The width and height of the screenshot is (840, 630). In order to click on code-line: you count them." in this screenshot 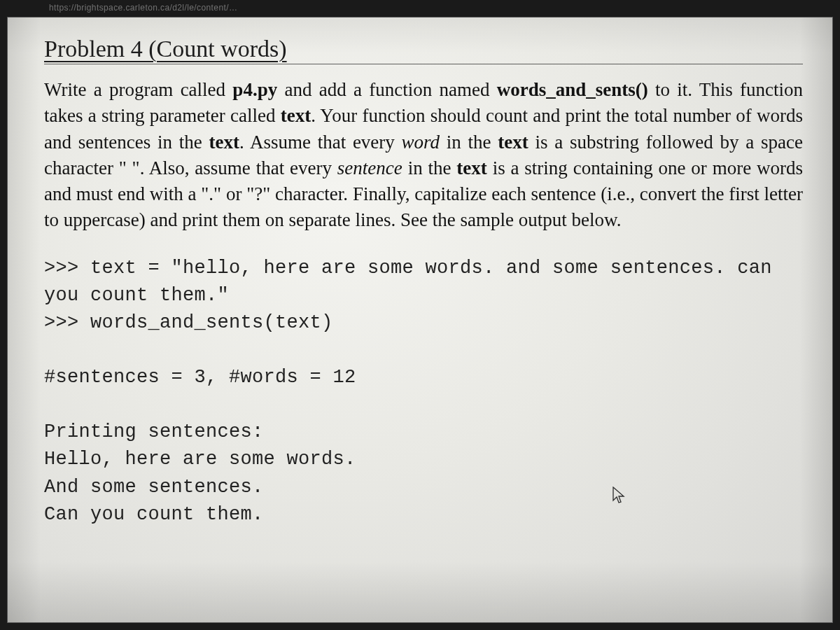, I will do `click(136, 295)`.